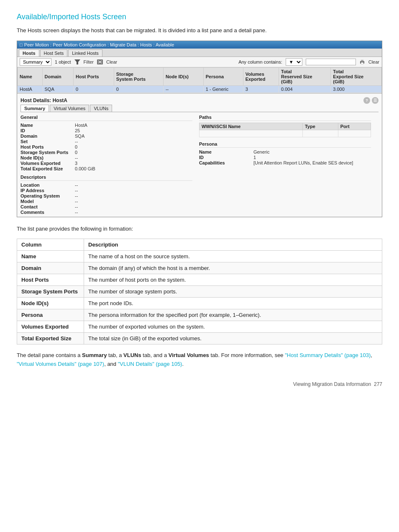 This screenshot has height=532, width=399. Describe the element at coordinates (89, 62) in the screenshot. I see `filter-button: Filter` at that location.